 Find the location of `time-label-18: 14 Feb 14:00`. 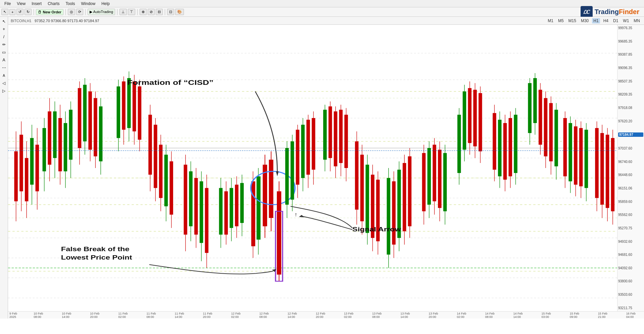

time-label-18: 14 Feb 14:00 is located at coordinates (522, 315).